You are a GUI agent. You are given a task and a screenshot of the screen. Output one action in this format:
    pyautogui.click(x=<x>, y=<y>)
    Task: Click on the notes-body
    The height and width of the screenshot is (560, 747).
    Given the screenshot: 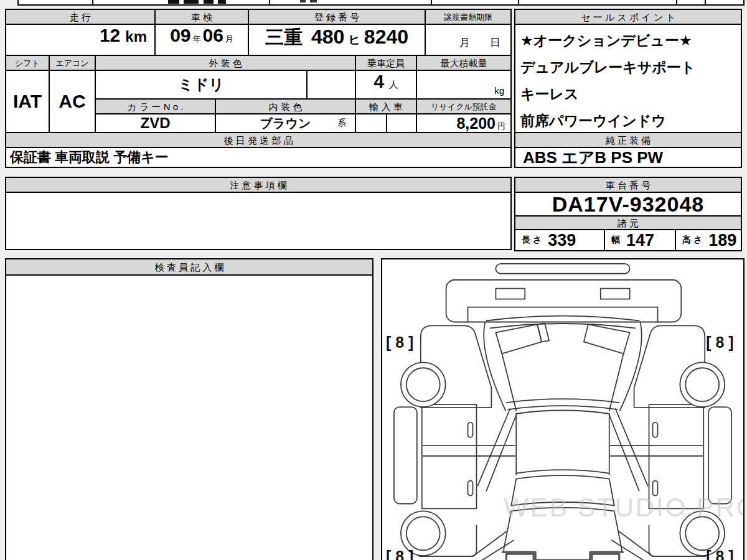 What is the action you would take?
    pyautogui.click(x=258, y=221)
    